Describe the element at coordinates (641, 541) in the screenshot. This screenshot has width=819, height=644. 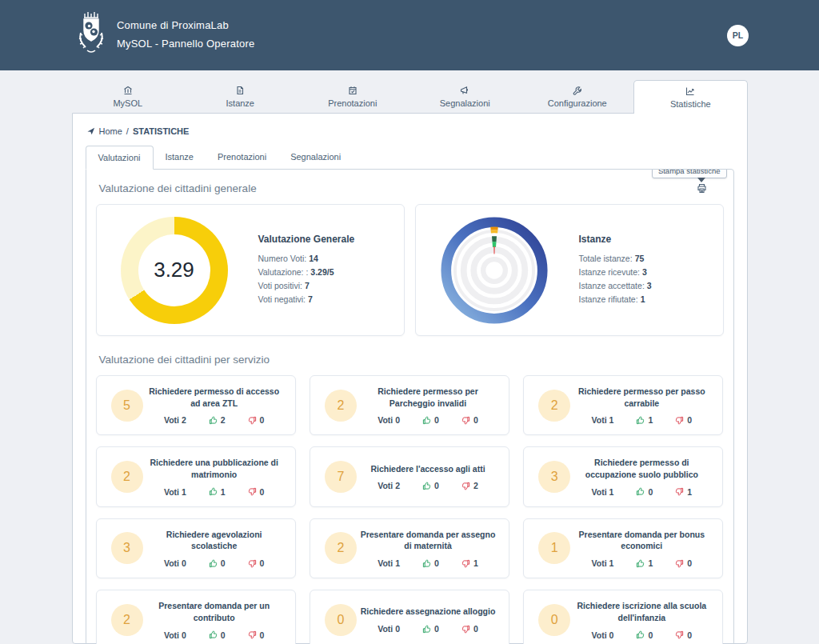
I see `service-name: Presentare domanda per bonus economici` at that location.